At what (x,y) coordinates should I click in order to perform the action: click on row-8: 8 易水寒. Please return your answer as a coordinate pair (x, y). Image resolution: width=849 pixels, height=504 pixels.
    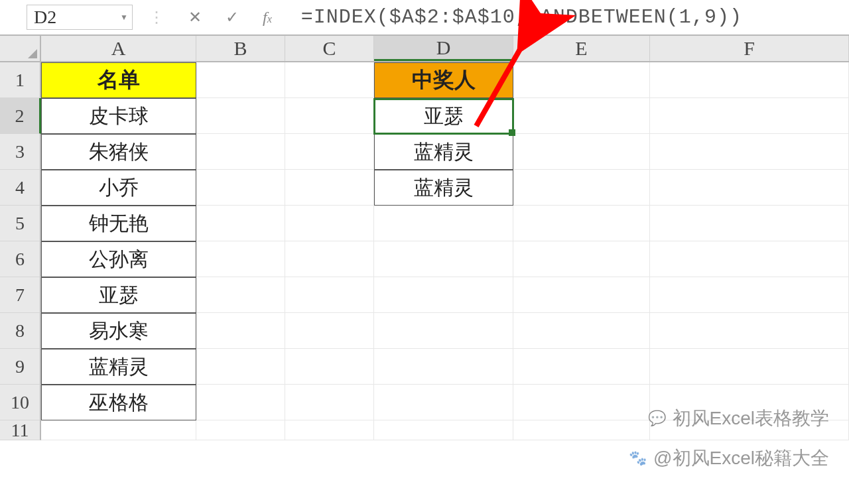
    Looking at the image, I should click on (424, 331).